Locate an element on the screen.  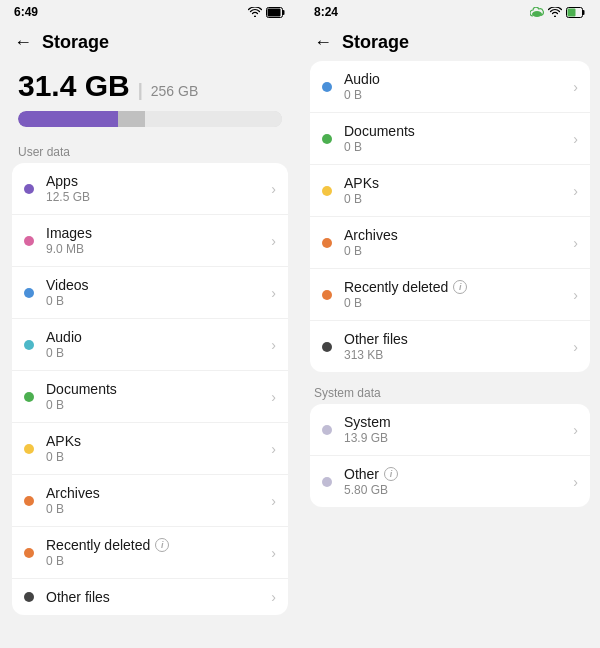
apks-content: APKs 0 B is located at coordinates (158, 448).